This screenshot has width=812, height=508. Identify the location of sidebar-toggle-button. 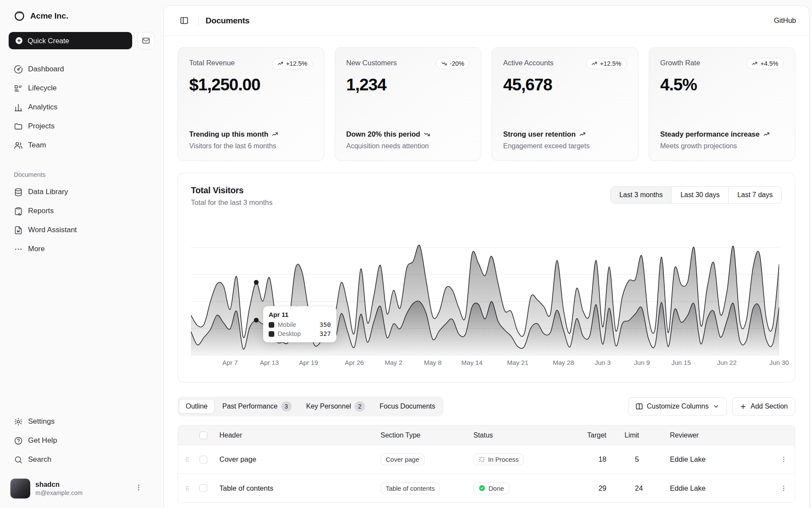
(184, 21).